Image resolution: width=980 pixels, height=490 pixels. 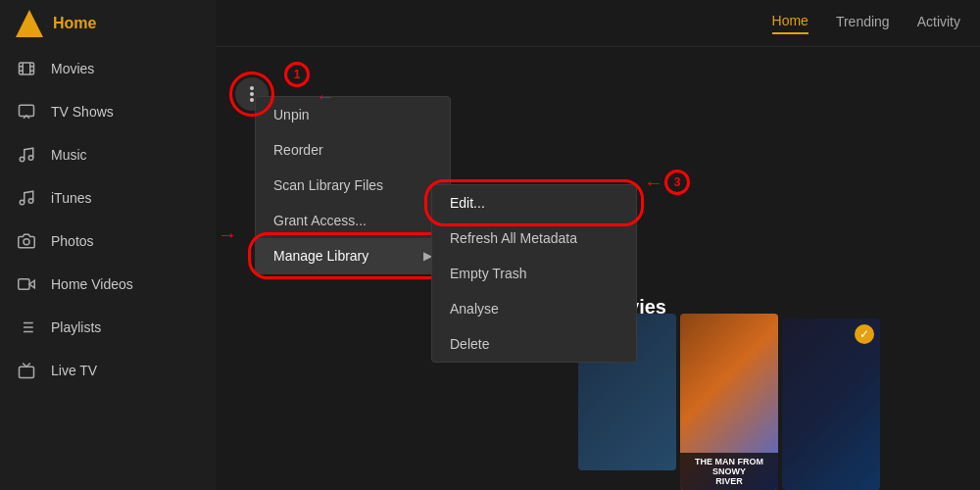 What do you see at coordinates (534, 273) in the screenshot?
I see `submenu-item-empty-trash: Empty Trash` at bounding box center [534, 273].